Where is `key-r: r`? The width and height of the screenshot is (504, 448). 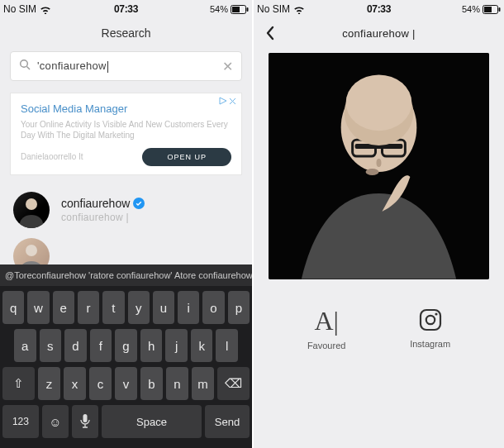 key-r: r is located at coordinates (88, 307).